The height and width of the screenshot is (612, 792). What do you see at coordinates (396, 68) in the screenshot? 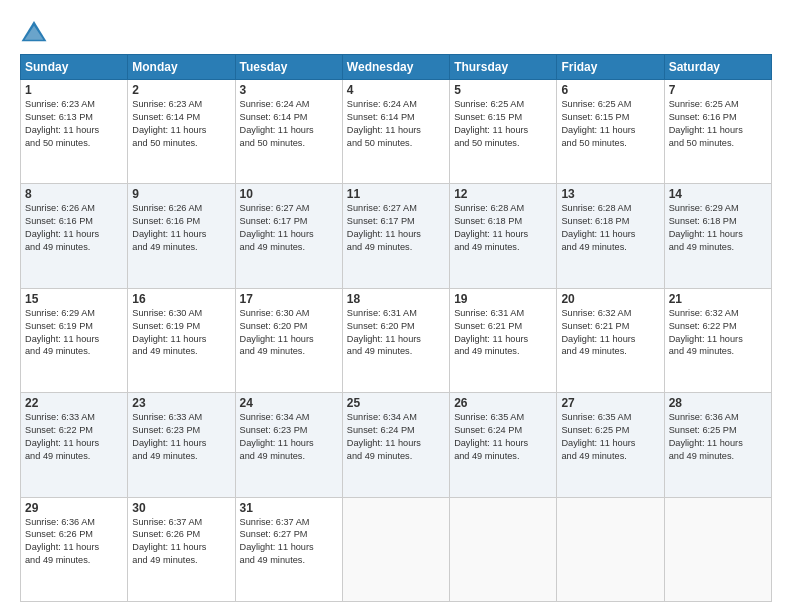
I see `header-wednesday: Wednesday` at bounding box center [396, 68].